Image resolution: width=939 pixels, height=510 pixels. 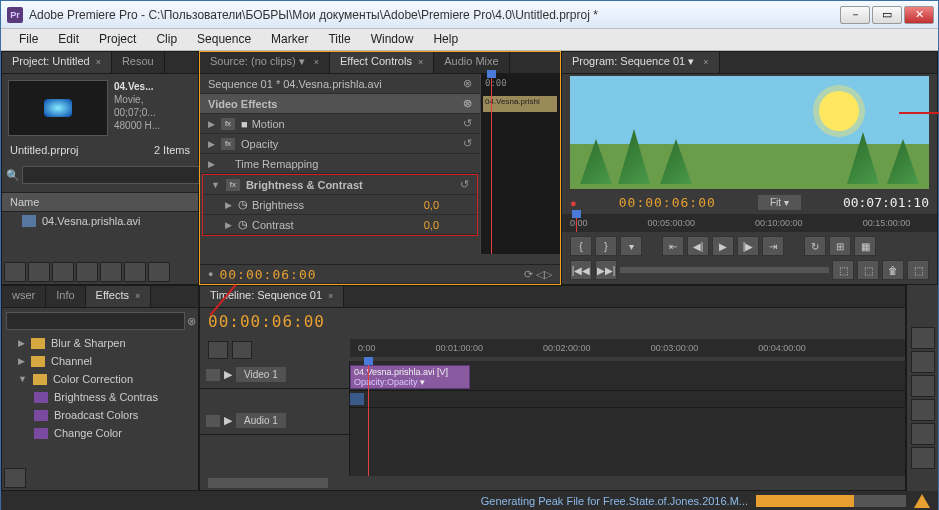 What do you see at coordinates (392, 40) in the screenshot?
I see `menu-window: Window` at bounding box center [392, 40].